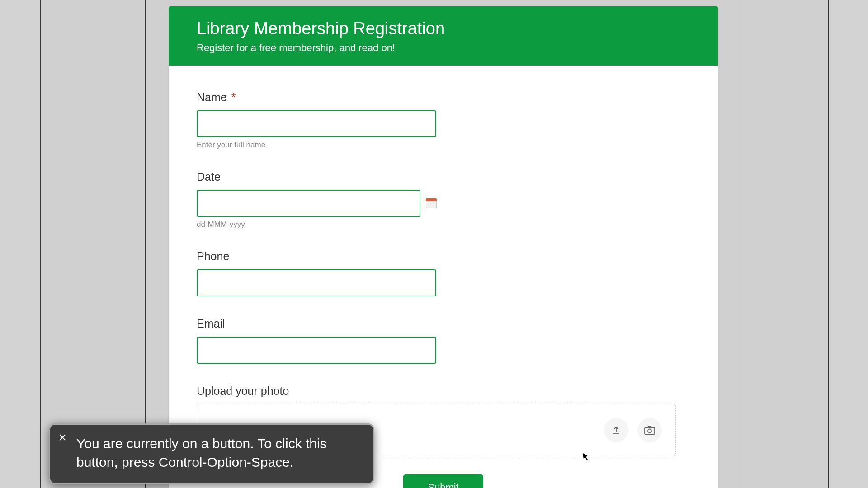 The image size is (868, 488). Describe the element at coordinates (443, 225) in the screenshot. I see `date-helper-text: dd-MMM-yyyy` at that location.